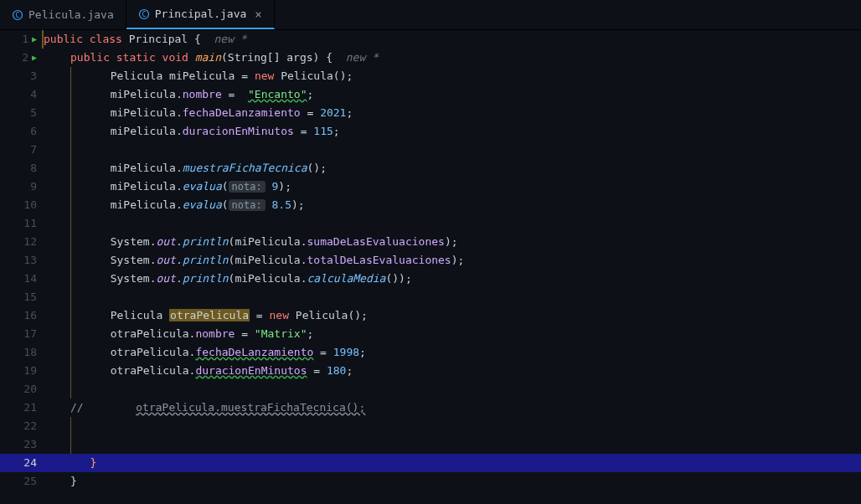  I want to click on gutter-line: 1▶, so click(21, 39).